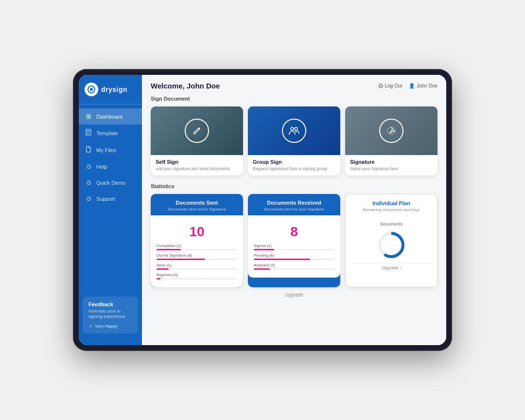 The width and height of the screenshot is (525, 420). What do you see at coordinates (294, 247) in the screenshot?
I see `docs-received-row-0: Signed (1)` at bounding box center [294, 247].